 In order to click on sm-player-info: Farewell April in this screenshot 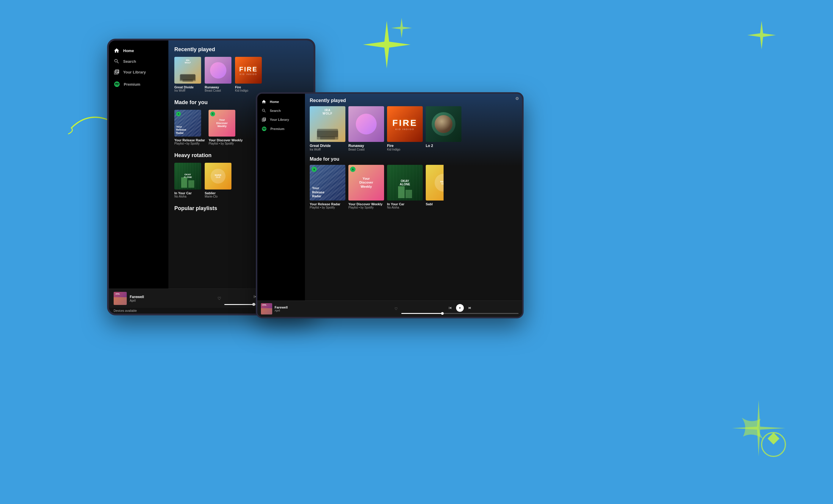, I will do `click(333, 309)`.